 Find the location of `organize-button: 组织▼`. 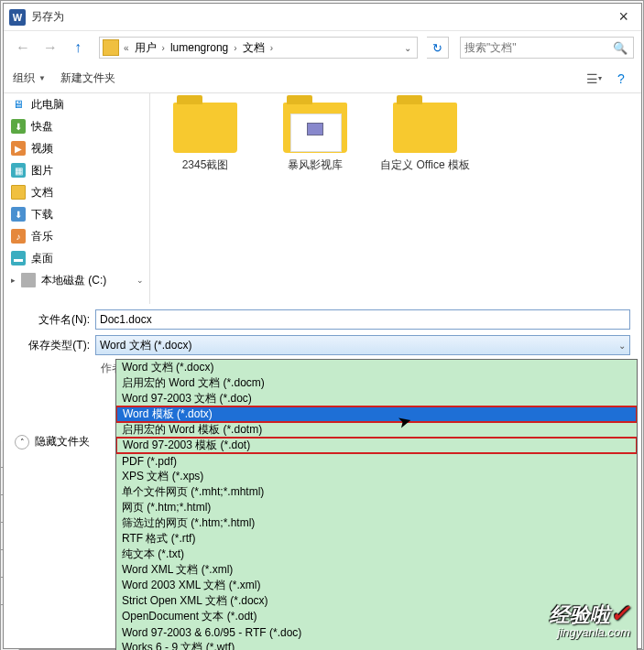

organize-button: 组织▼ is located at coordinates (29, 79).